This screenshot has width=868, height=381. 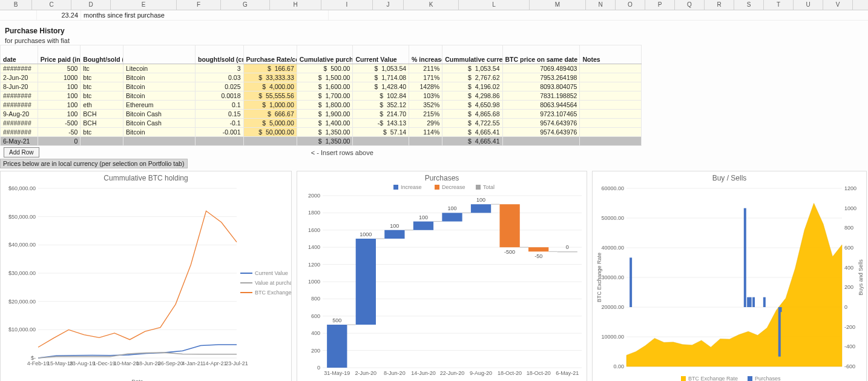 What do you see at coordinates (102, 55) in the screenshot?
I see `col-header: Bought/sold (insert ticker` at bounding box center [102, 55].